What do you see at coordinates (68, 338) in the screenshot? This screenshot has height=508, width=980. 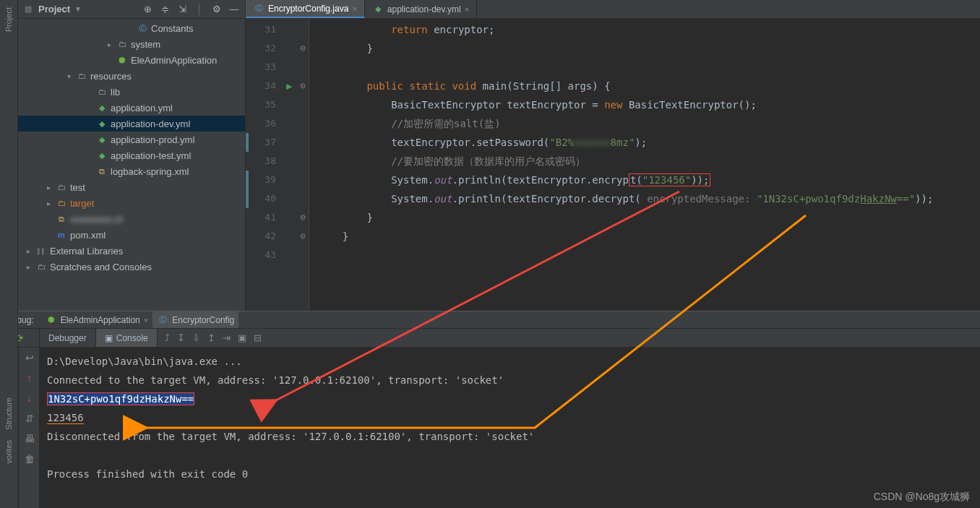 I see `debug-tab-debugger: Debugger` at bounding box center [68, 338].